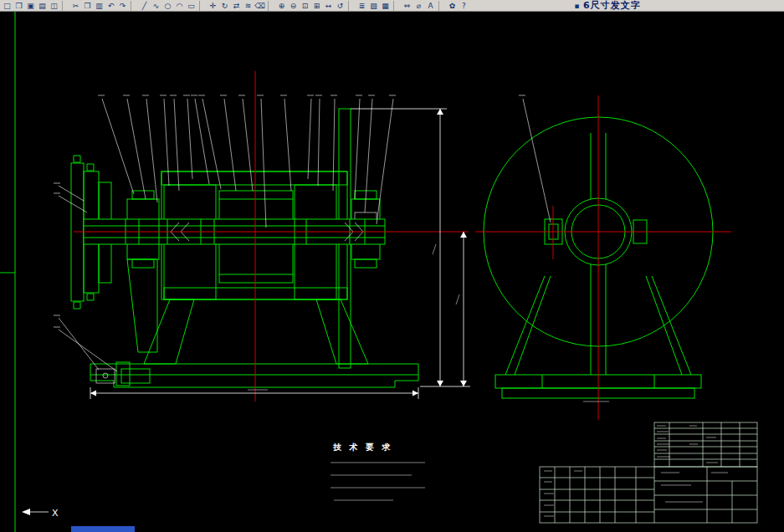 The height and width of the screenshot is (532, 784). I want to click on pan-icon: ↔, so click(328, 6).